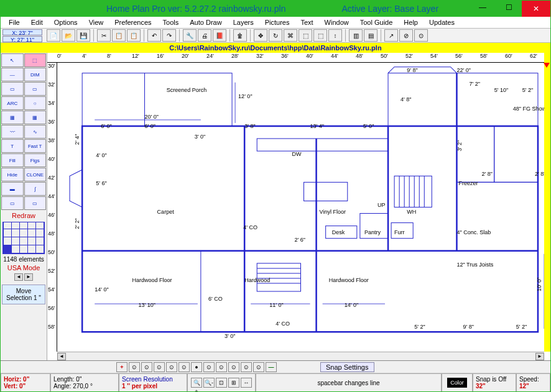 The height and width of the screenshot is (392, 551). I want to click on zoom-button: ↔, so click(246, 383).